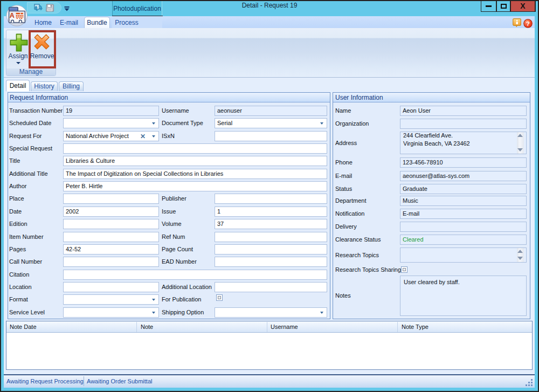 Image resolution: width=539 pixels, height=392 pixels. Describe the element at coordinates (12, 16) in the screenshot. I see `svg-text: A` at that location.